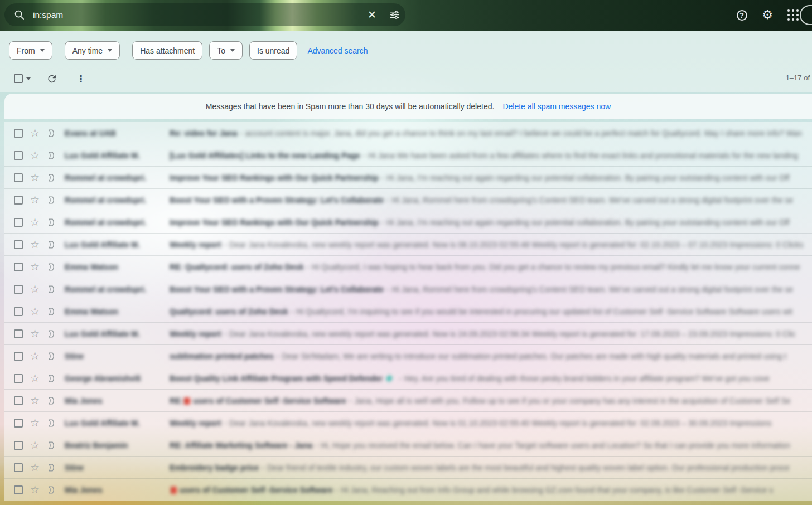 The height and width of the screenshot is (505, 812). What do you see at coordinates (236, 267) in the screenshot?
I see `email-subject: RE: Qualtycord: users of Zoho Desk` at bounding box center [236, 267].